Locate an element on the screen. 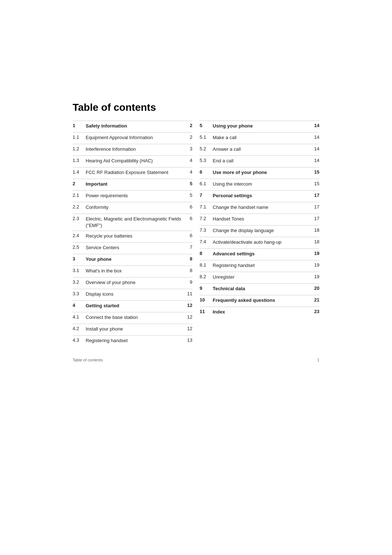 This screenshot has width=392, height=555. toc-entry-num: 11 is located at coordinates (206, 312).